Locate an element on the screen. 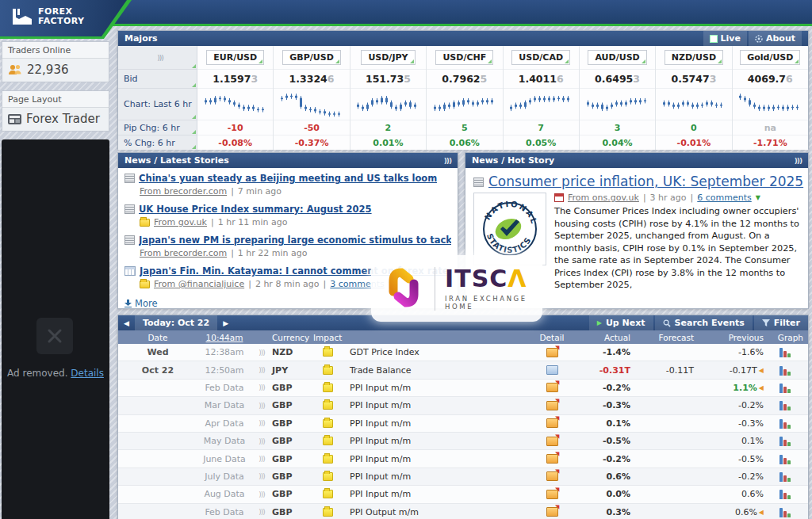 The width and height of the screenshot is (812, 519). news-headline-link: Japan's new PM is preparing large econom… is located at coordinates (295, 240).